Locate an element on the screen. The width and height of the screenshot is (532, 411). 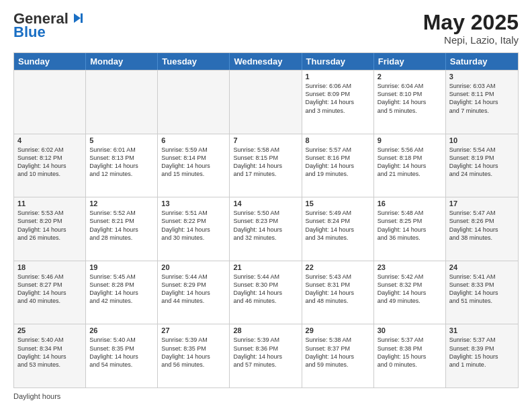
cell-info: Sunrise: 5:54 AMSunset: 8:19 PMDaylight:… is located at coordinates (482, 163).